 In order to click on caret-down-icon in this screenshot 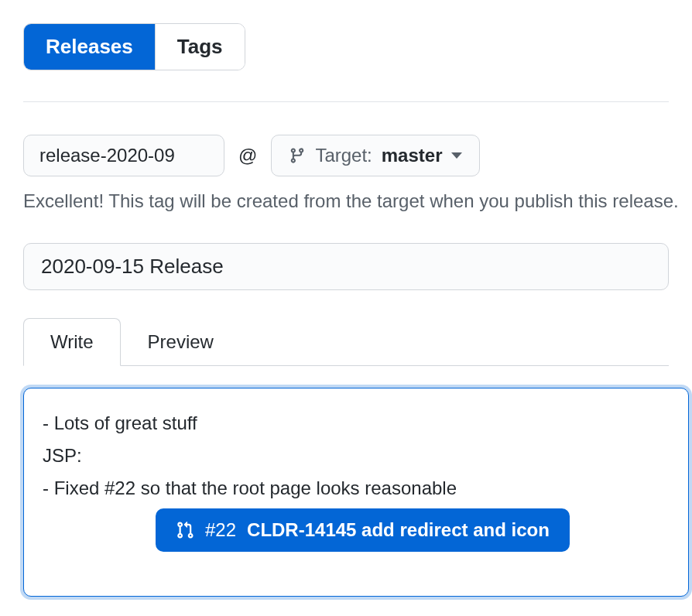, I will do `click(457, 156)`.